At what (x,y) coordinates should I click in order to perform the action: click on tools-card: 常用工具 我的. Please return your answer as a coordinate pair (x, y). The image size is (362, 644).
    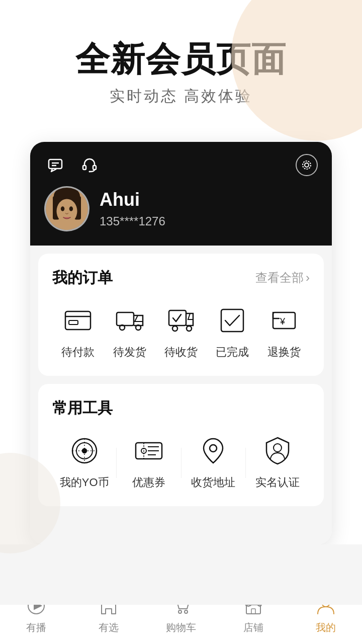
    Looking at the image, I should click on (181, 445).